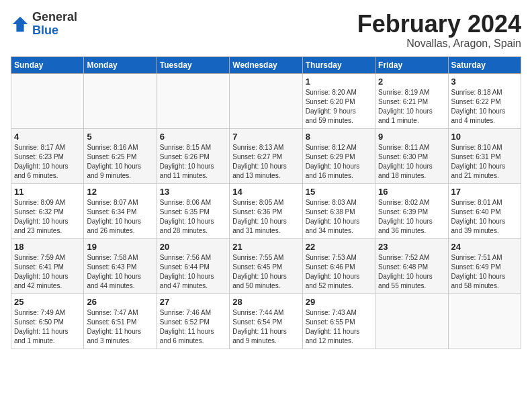 The image size is (532, 411). What do you see at coordinates (439, 44) in the screenshot?
I see `location: Novallas, Aragon, Spain` at bounding box center [439, 44].